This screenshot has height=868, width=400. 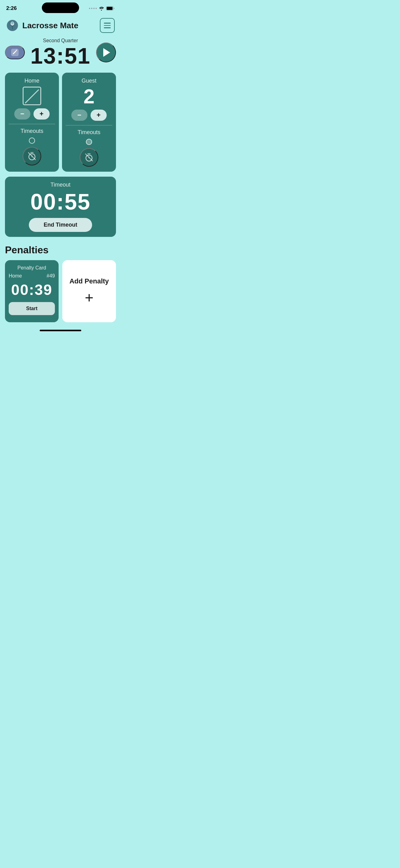 I want to click on add-penalty-card: Add Penalty +, so click(x=89, y=291).